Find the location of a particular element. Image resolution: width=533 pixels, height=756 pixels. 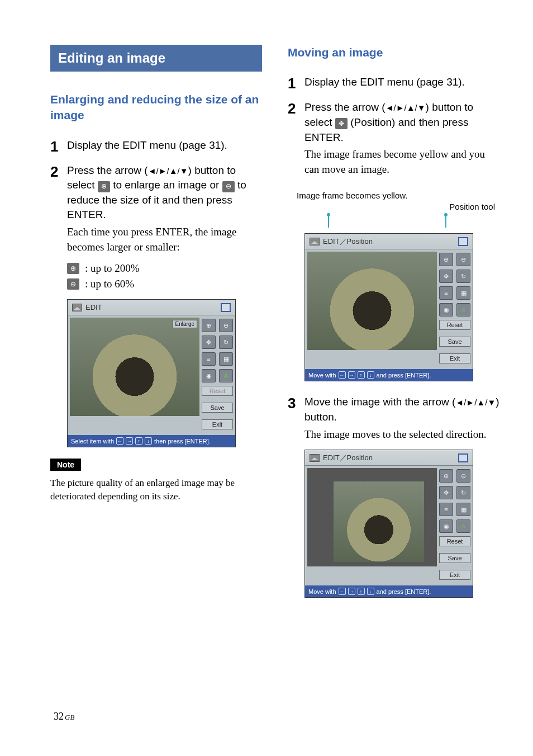

callout-position-label: Position tool is located at coordinates (398, 207).